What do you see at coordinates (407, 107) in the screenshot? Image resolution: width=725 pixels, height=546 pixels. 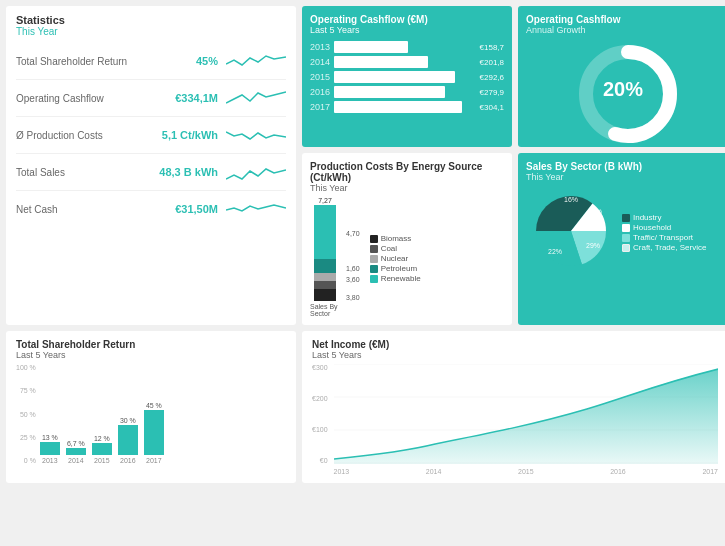 I see `cashflow-bar-2017: 2017 €304,1` at bounding box center [407, 107].